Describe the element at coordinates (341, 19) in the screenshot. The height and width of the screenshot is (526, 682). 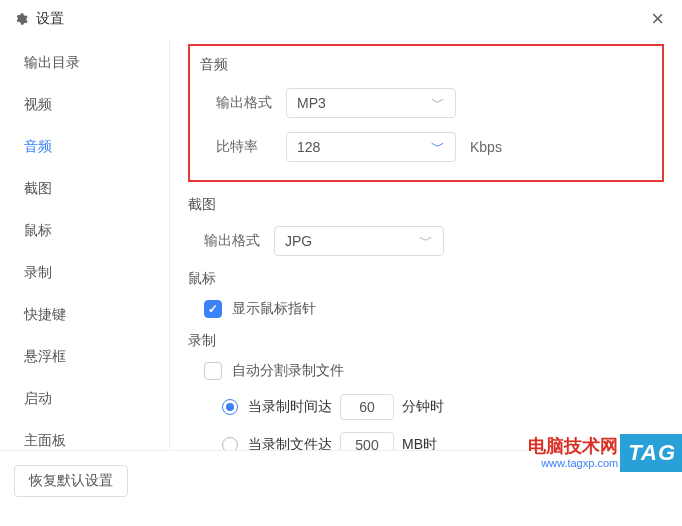
I see `window-header: 设置 ×` at that location.